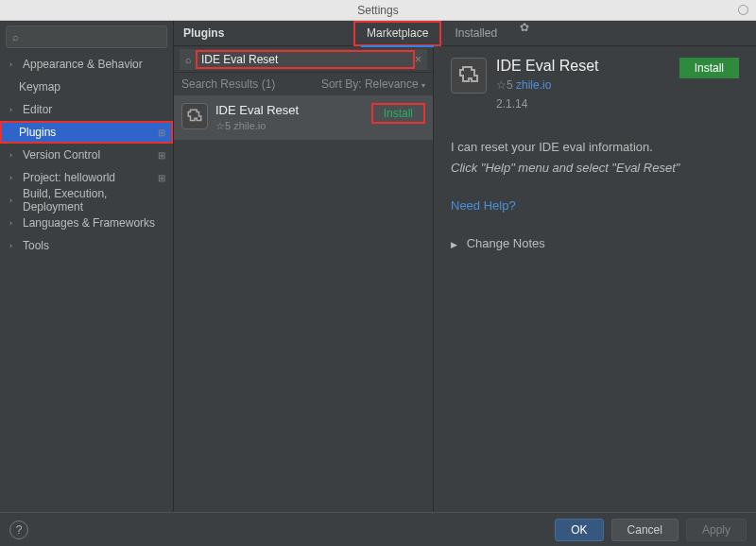  What do you see at coordinates (87, 110) in the screenshot?
I see `tree-item-editor: › Editor` at bounding box center [87, 110].